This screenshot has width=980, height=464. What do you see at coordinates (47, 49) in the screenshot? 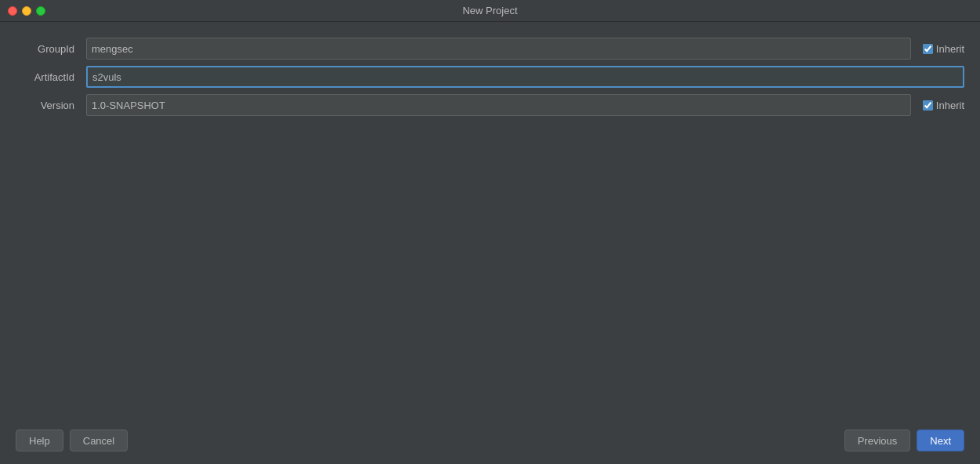
I see `groupid-label: GroupId` at bounding box center [47, 49].